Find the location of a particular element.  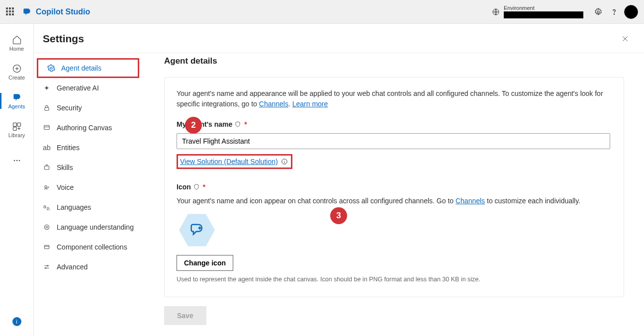

snav-agent-details: Agent details is located at coordinates (88, 68).